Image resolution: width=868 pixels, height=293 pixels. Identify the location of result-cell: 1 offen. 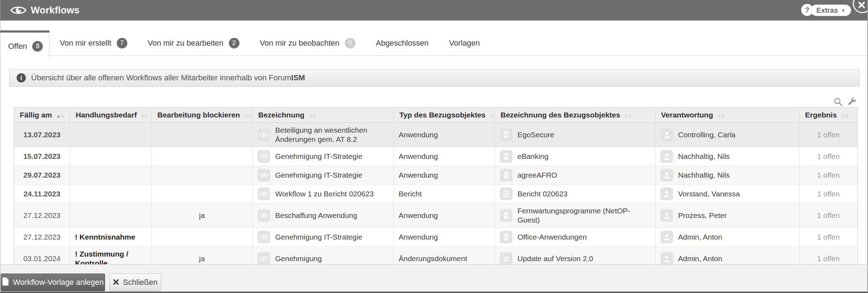
(828, 156).